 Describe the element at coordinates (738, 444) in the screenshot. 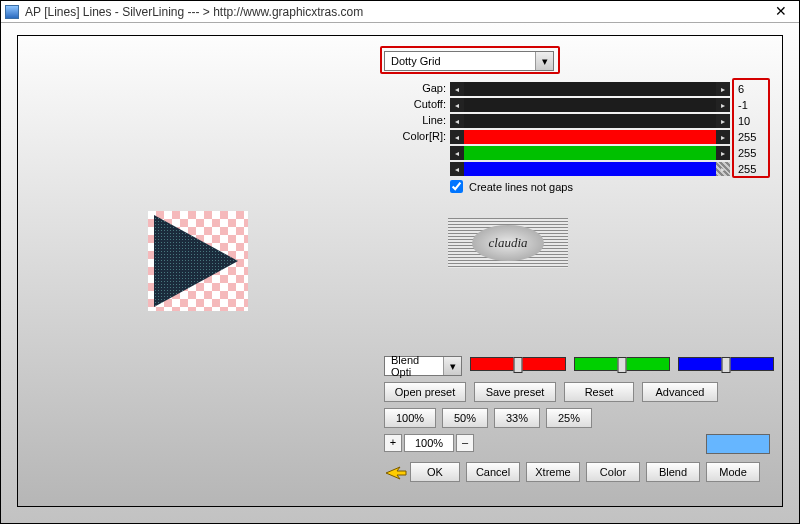

I see `color-swatch` at that location.